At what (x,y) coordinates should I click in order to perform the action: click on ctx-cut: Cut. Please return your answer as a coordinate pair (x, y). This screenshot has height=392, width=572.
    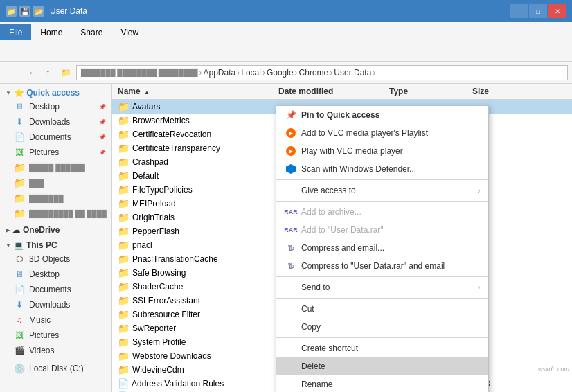
    Looking at the image, I should click on (382, 309).